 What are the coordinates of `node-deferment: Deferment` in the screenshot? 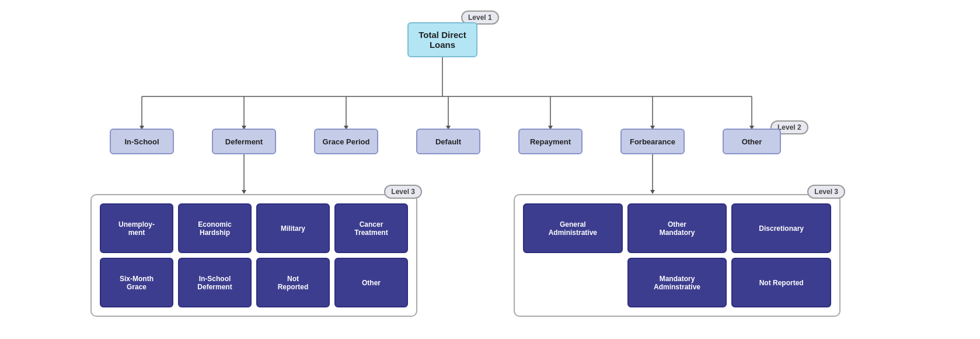 It's located at (244, 141).